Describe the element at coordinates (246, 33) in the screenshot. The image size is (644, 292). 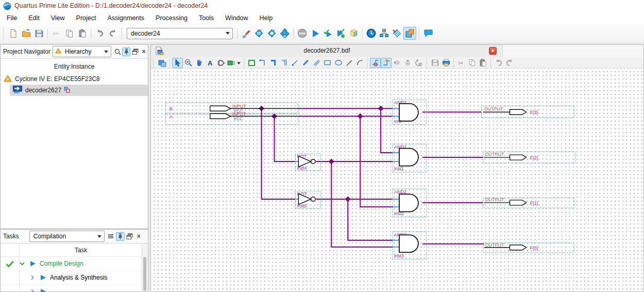
I see `assignment-editor-button` at that location.